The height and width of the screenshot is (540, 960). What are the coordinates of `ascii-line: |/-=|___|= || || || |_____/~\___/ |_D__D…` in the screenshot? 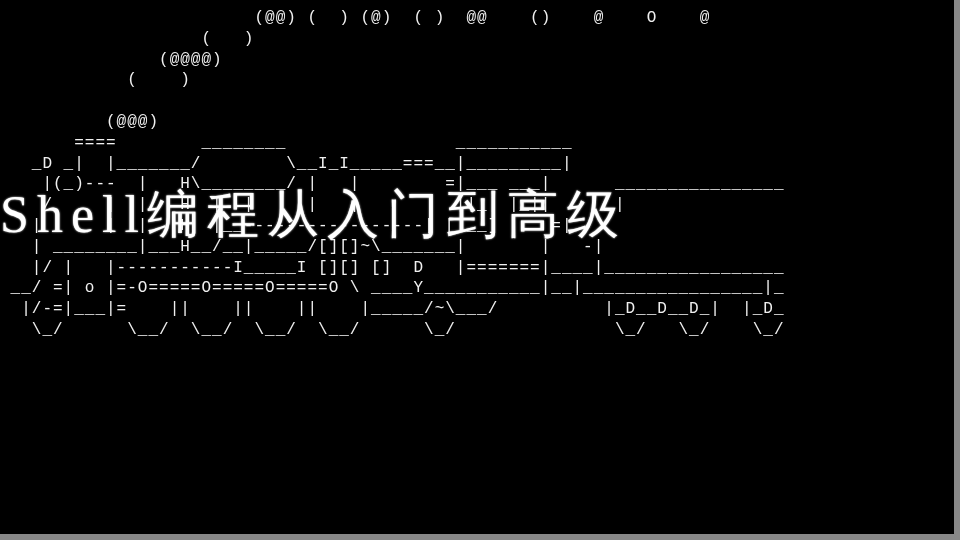 It's located at (392, 309).